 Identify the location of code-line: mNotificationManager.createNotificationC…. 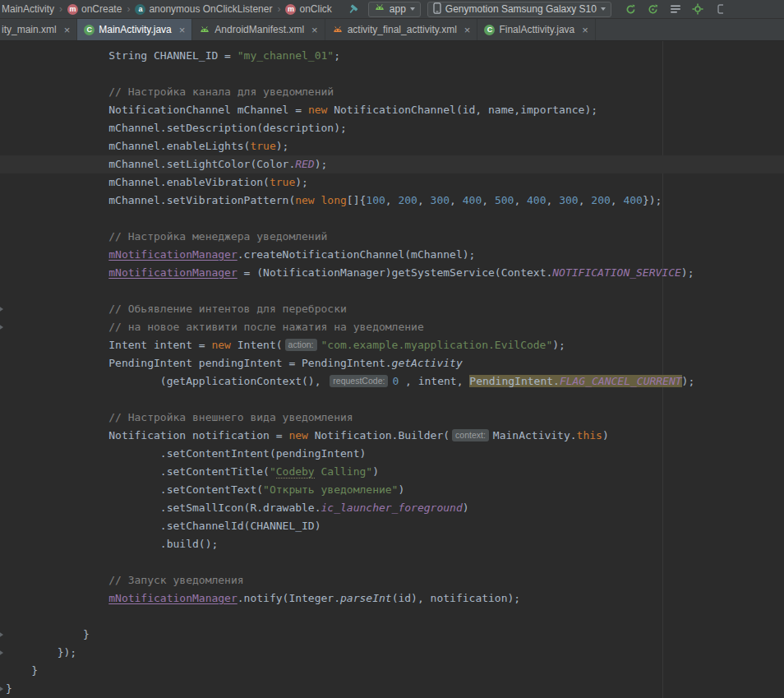
(392, 255).